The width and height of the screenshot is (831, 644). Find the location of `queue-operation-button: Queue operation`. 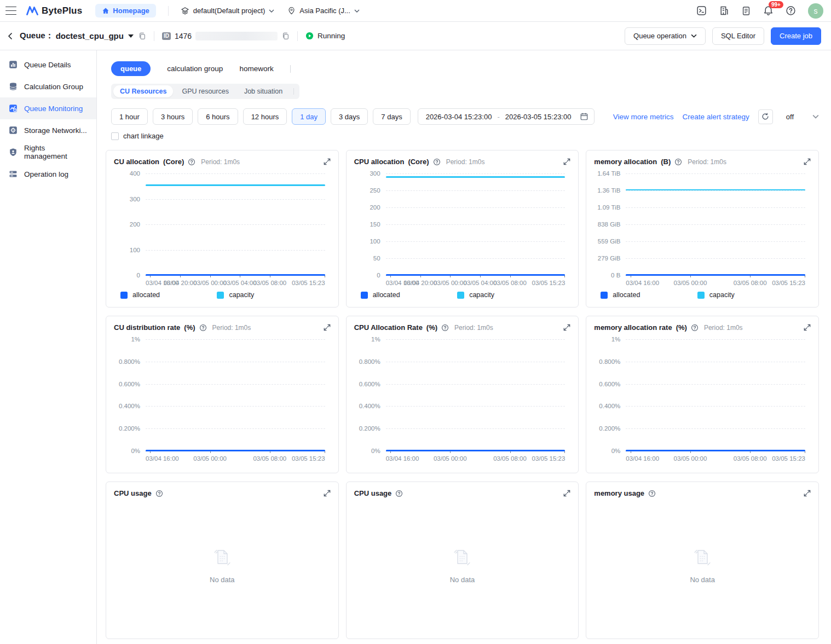

queue-operation-button: Queue operation is located at coordinates (665, 36).